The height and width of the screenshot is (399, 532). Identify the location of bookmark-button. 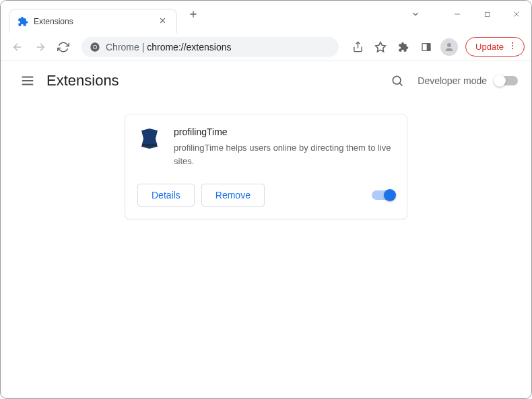
(380, 47).